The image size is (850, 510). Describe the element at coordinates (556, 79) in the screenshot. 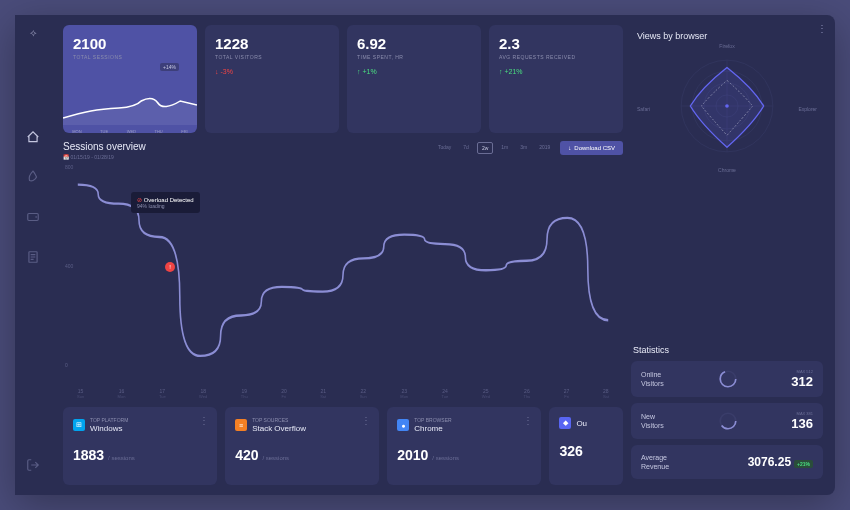

I see `stat-card-requests: 2.3 AVG REQUESTS RECEIVED ↑ +21%` at that location.